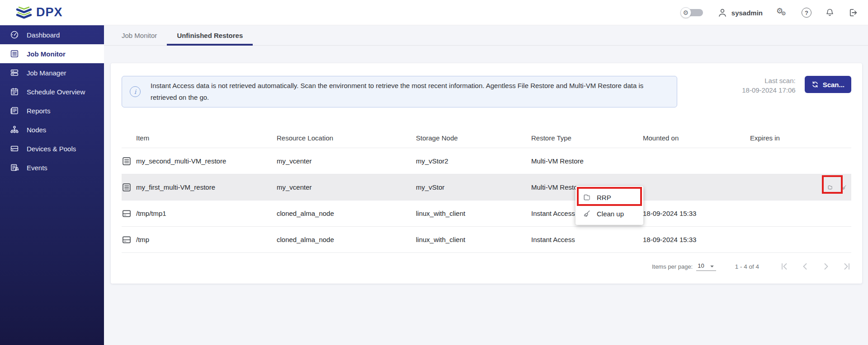  What do you see at coordinates (52, 149) in the screenshot?
I see `sidebar-item-label: Devices & Pools` at bounding box center [52, 149].